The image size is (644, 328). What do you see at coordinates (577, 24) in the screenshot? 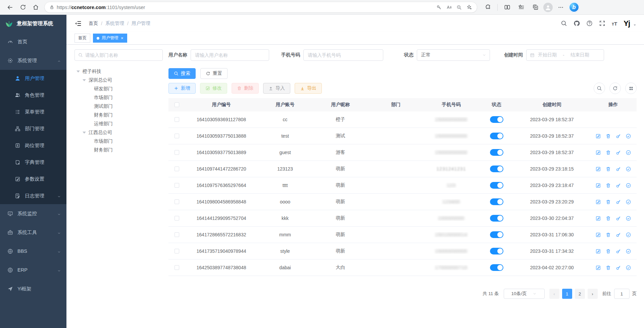
I see `github-icon` at bounding box center [577, 24].